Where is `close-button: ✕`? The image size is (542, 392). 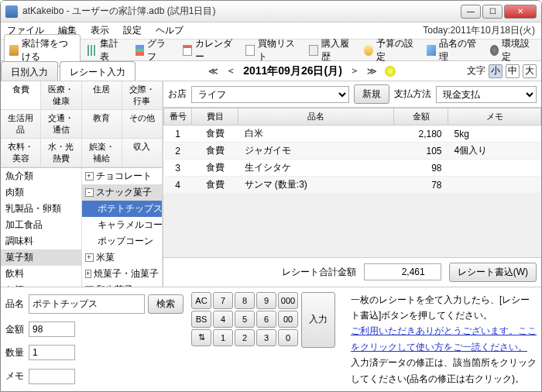
close-button: ✕ is located at coordinates (520, 12).